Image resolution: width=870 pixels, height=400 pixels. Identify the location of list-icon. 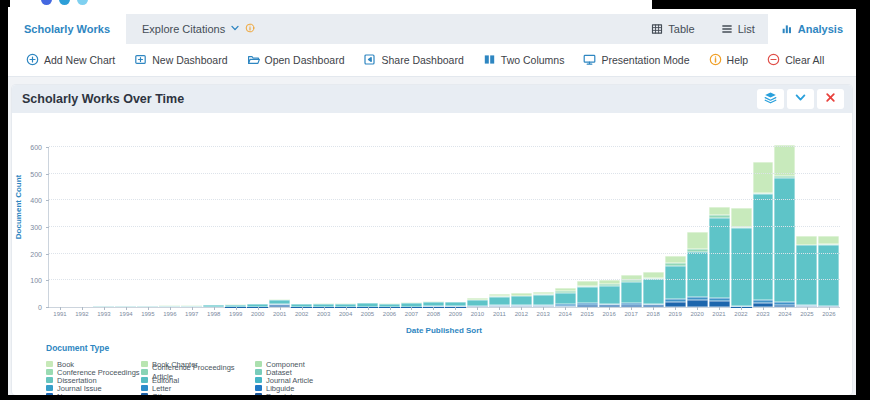
(727, 29).